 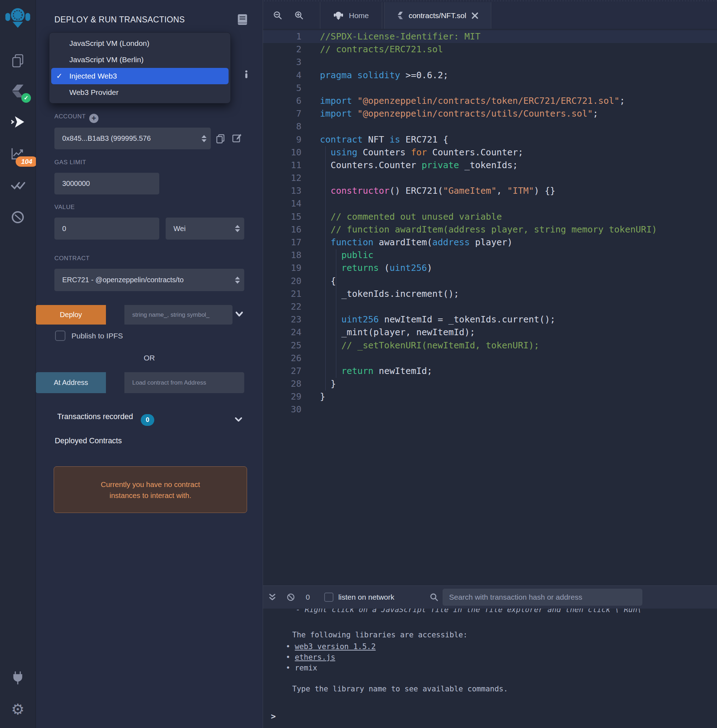 What do you see at coordinates (490, 88) in the screenshot?
I see `code-line: 5` at bounding box center [490, 88].